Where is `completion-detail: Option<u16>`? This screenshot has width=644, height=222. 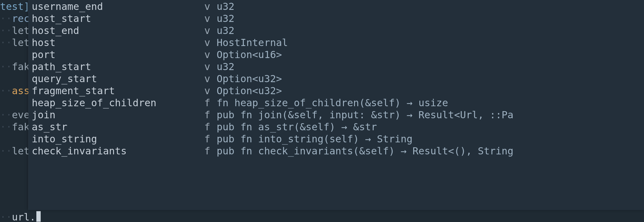 completion-detail: Option<u16> is located at coordinates (430, 55).